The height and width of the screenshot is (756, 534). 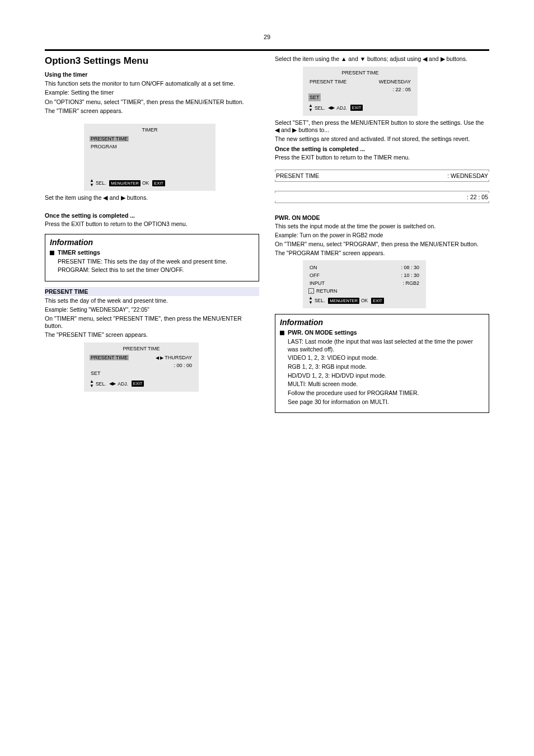 I want to click on present-time-head: PRESENT TIME, so click(x=152, y=292).